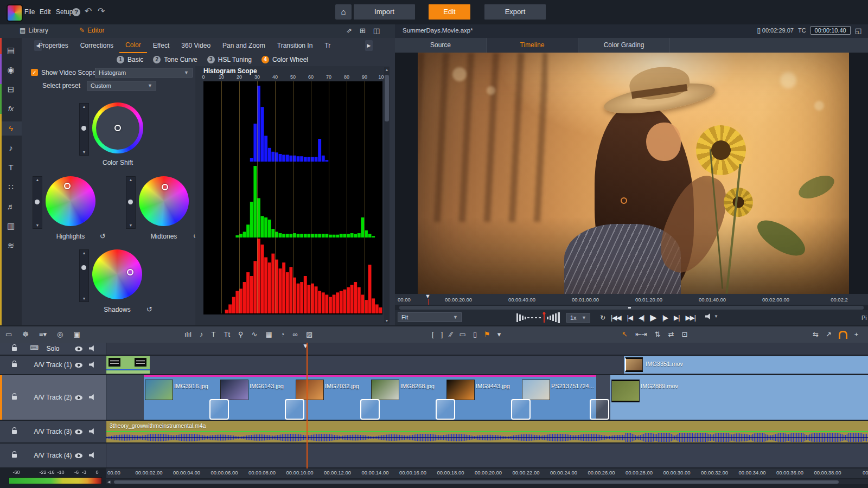 The height and width of the screenshot is (488, 868). What do you see at coordinates (244, 46) in the screenshot?
I see `tab-pan-and-zoom: Pan and Zoom` at bounding box center [244, 46].